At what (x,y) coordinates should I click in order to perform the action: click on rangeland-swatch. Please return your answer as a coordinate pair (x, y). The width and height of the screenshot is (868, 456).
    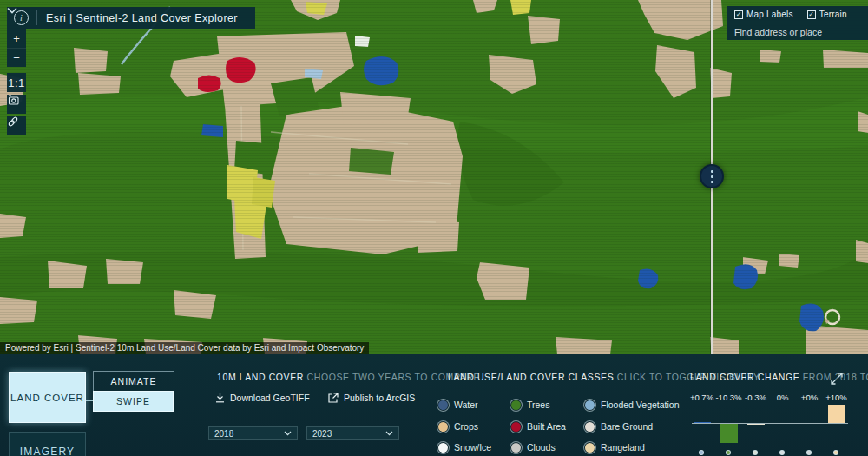
    Looking at the image, I should click on (590, 448).